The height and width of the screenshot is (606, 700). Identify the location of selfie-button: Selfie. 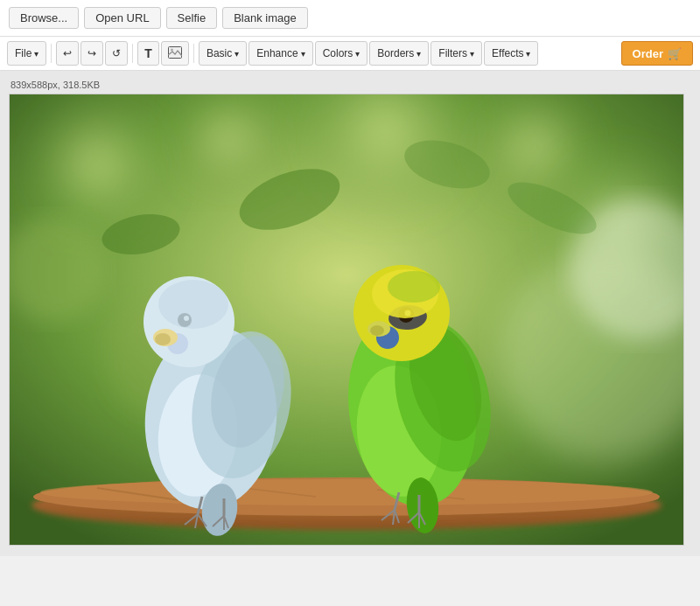
(192, 17).